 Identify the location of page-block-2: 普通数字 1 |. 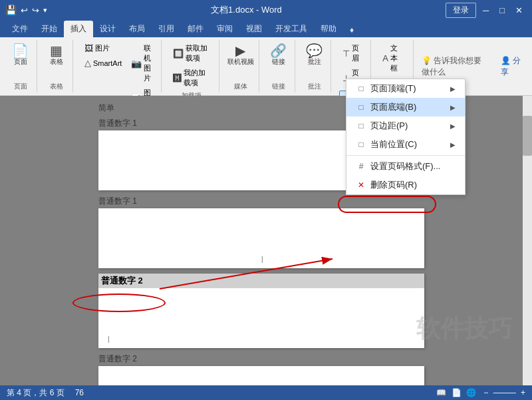
(261, 232).